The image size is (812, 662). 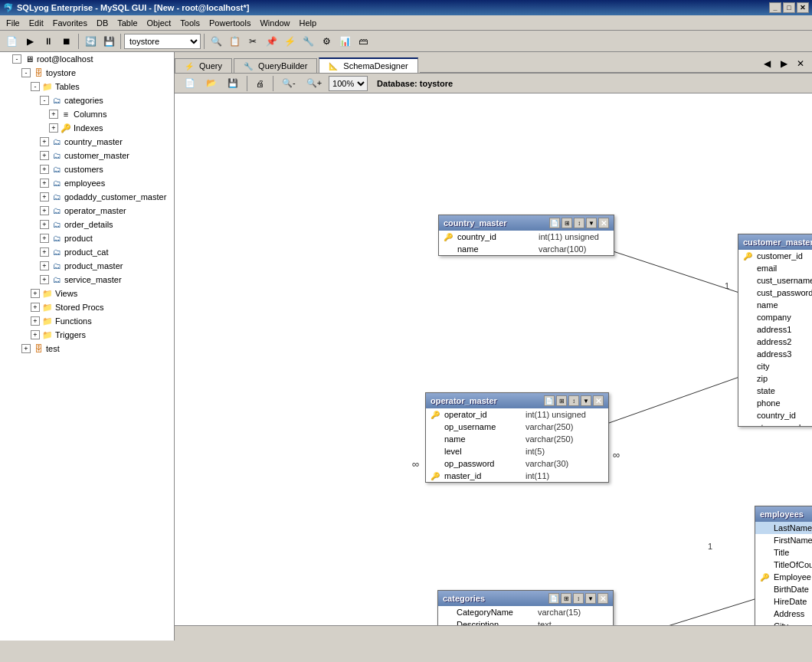 I want to click on table-country-master: country_master 📄 ⊞ ↕ ▼ ✕ 🔑 country_id in…, so click(x=526, y=235).